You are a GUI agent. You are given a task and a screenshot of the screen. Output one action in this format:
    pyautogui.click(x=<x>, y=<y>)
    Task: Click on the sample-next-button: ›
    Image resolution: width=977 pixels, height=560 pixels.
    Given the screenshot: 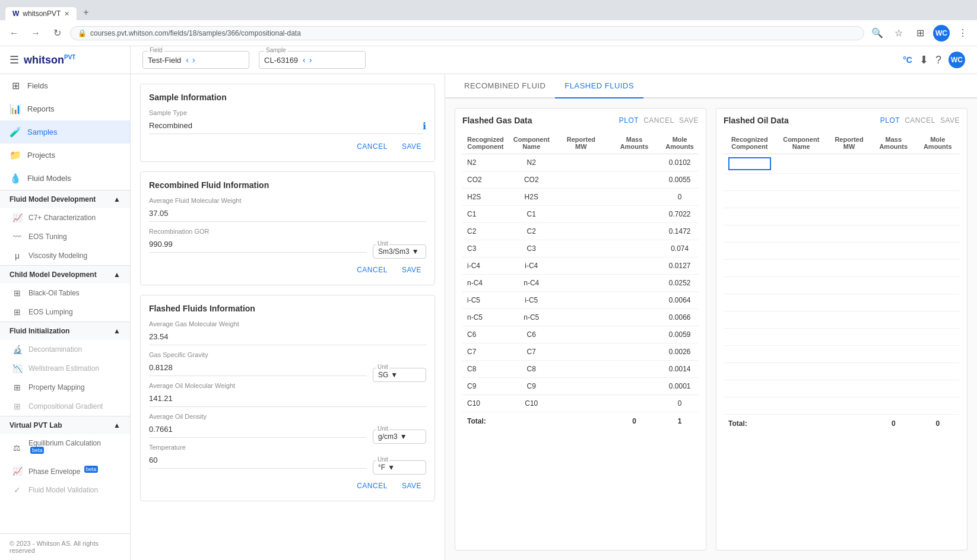 What is the action you would take?
    pyautogui.click(x=311, y=60)
    